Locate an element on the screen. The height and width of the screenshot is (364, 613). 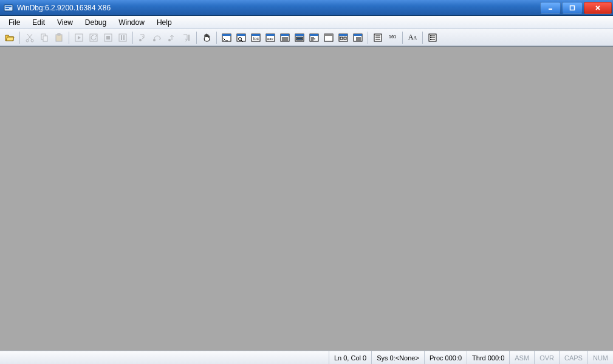
source-window-button is located at coordinates (358, 38).